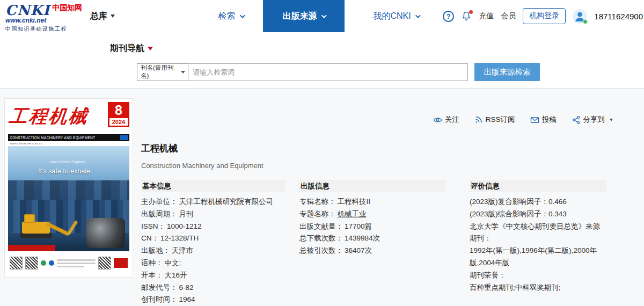 This screenshot has width=644, height=306. Describe the element at coordinates (452, 120) in the screenshot. I see `follow-label: 关注` at that location.